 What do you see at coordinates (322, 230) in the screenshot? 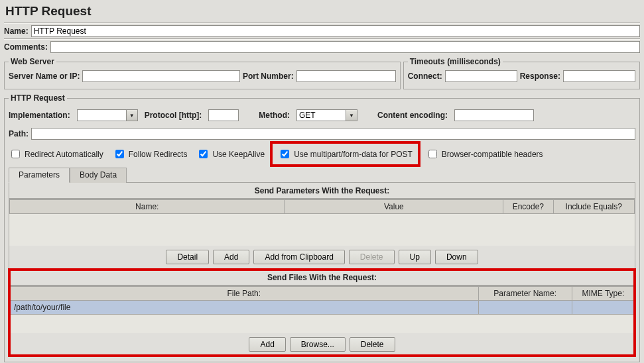
I see `params-grid-body` at bounding box center [322, 230].